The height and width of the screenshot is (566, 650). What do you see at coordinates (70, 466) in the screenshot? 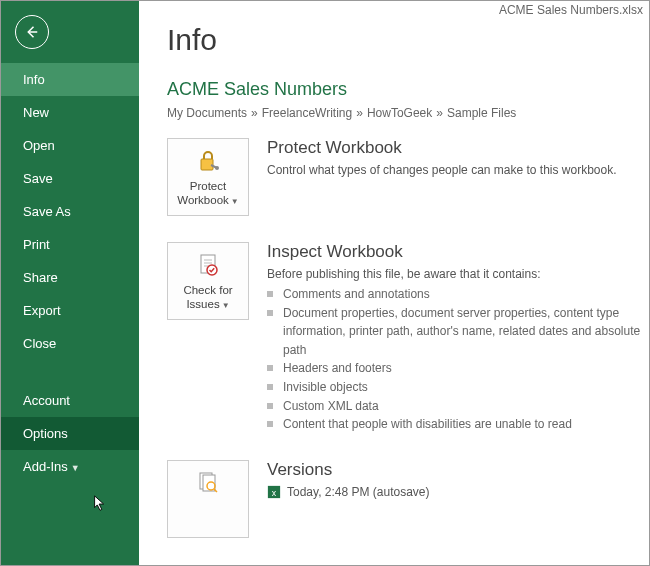
I see `sidebar-item-addins: Add-Ins▼` at bounding box center [70, 466].